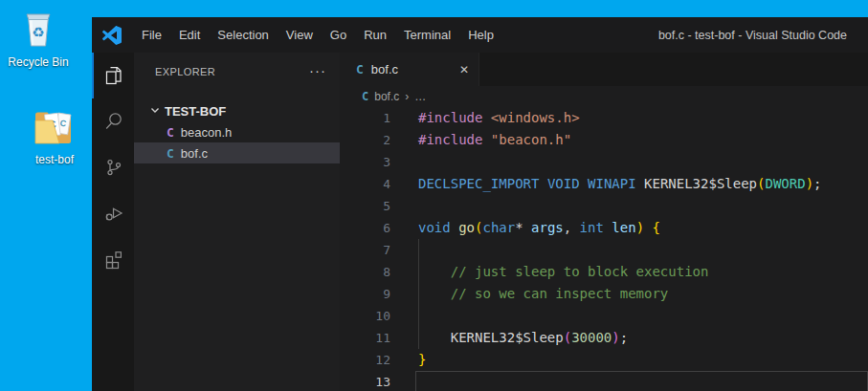  I want to click on code-text: // just sleep to block execution, so click(563, 272).